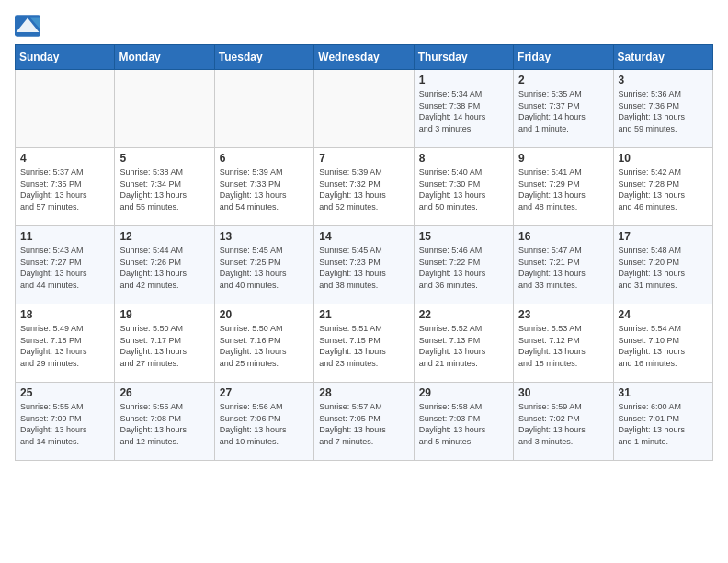  Describe the element at coordinates (265, 236) in the screenshot. I see `day-number: 13` at that location.